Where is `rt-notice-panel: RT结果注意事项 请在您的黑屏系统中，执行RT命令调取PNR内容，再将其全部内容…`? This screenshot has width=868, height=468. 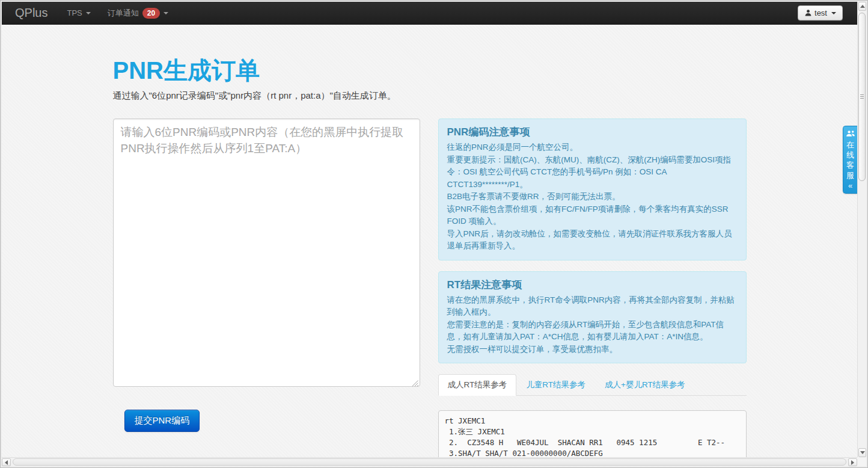 rt-notice-panel: RT结果注意事项 请在您的黑屏系统中，执行RT命令调取PNR内容，再将其全部内容… is located at coordinates (593, 318).